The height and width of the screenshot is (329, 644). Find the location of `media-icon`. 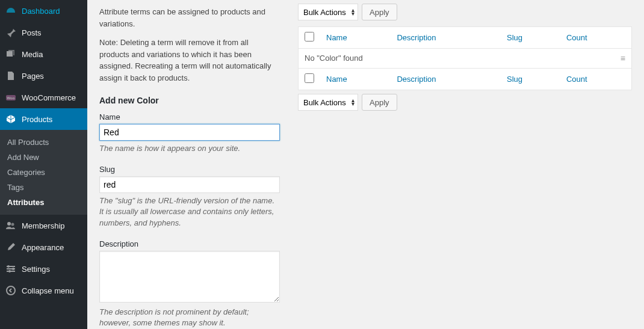

media-icon is located at coordinates (11, 54).